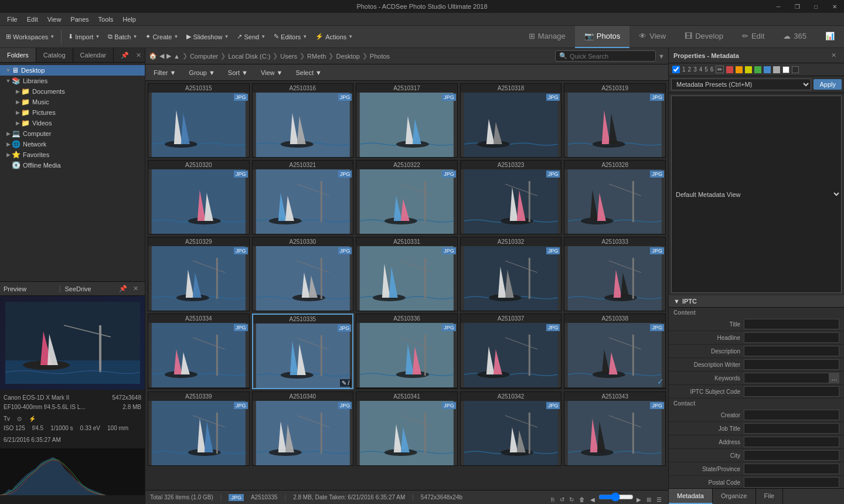 Image resolution: width=844 pixels, height=504 pixels. What do you see at coordinates (756, 301) in the screenshot?
I see `iptc-header: ▼ IPTC` at bounding box center [756, 301].